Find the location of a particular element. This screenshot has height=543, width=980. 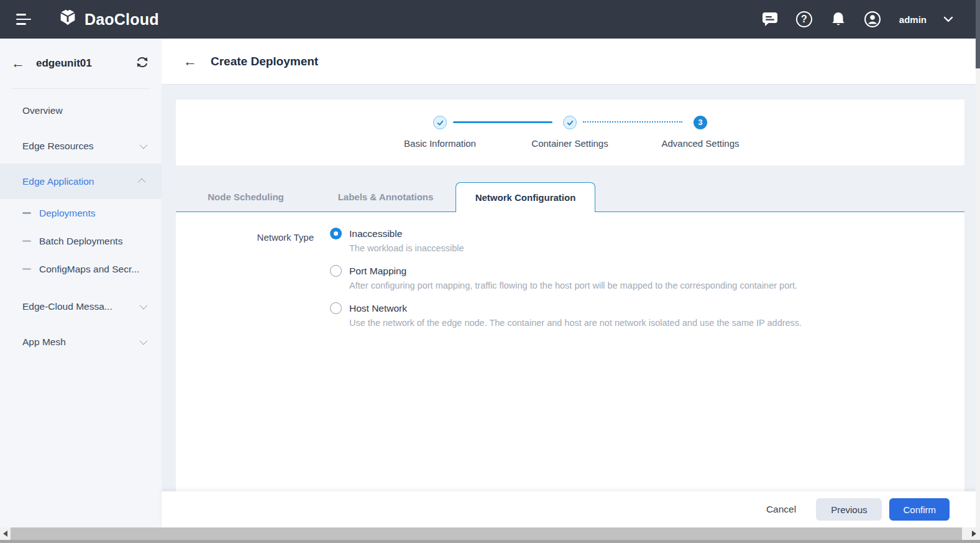

brand-name: DaoCloud is located at coordinates (122, 20).